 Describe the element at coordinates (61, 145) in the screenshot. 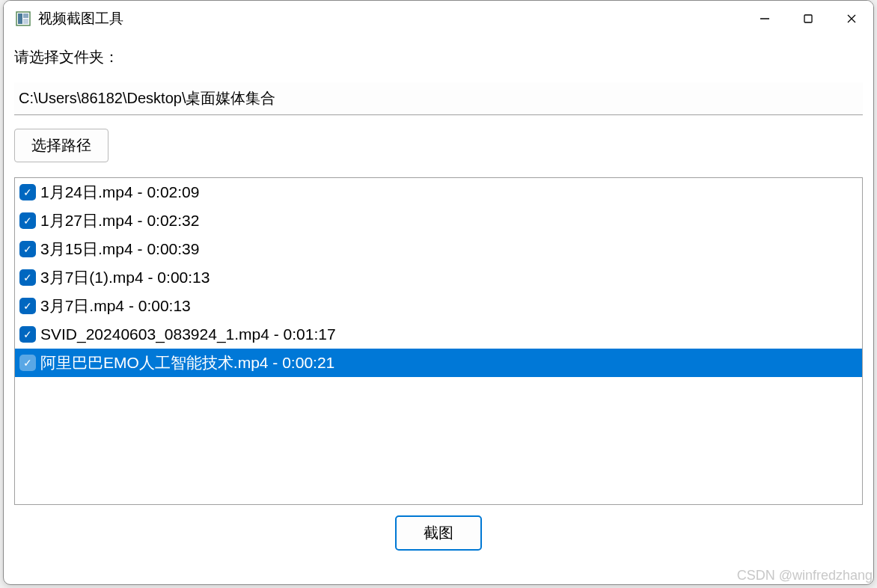

I see `select-path-button: 选择路径` at that location.